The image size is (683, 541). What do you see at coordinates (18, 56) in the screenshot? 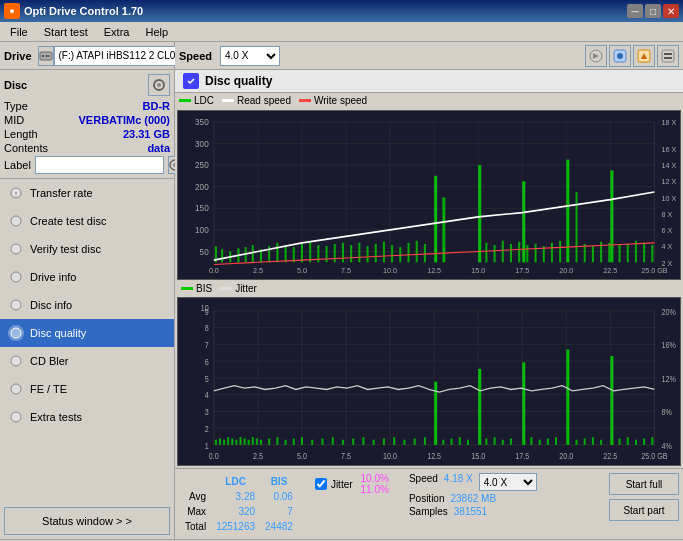
I see `drive-label: Drive` at bounding box center [18, 56].